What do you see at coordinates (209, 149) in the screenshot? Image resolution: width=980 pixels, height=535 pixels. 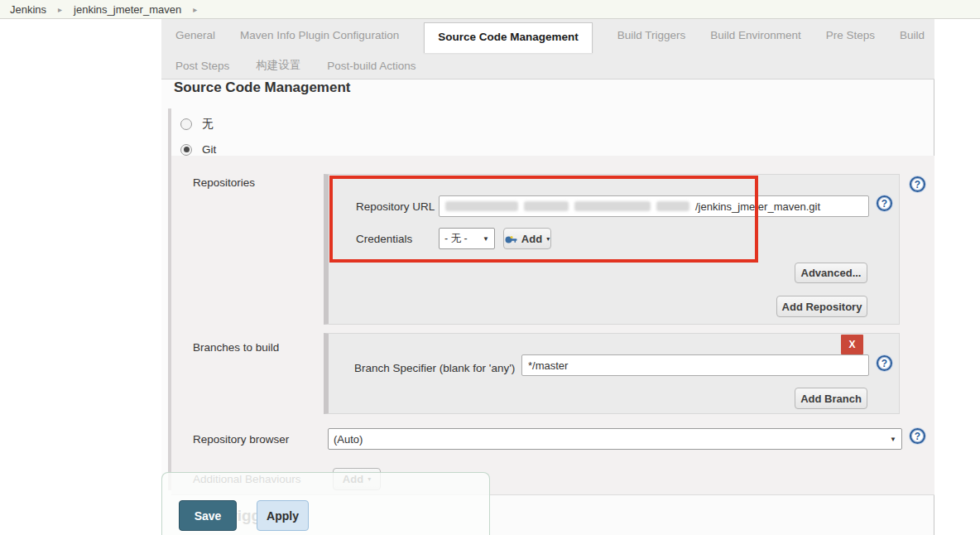 I see `scm-option-git-label: Git` at bounding box center [209, 149].